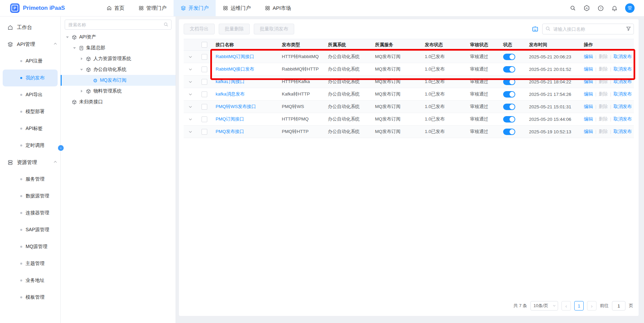  I want to click on nav-dev-portal: 开发门户, so click(195, 8).